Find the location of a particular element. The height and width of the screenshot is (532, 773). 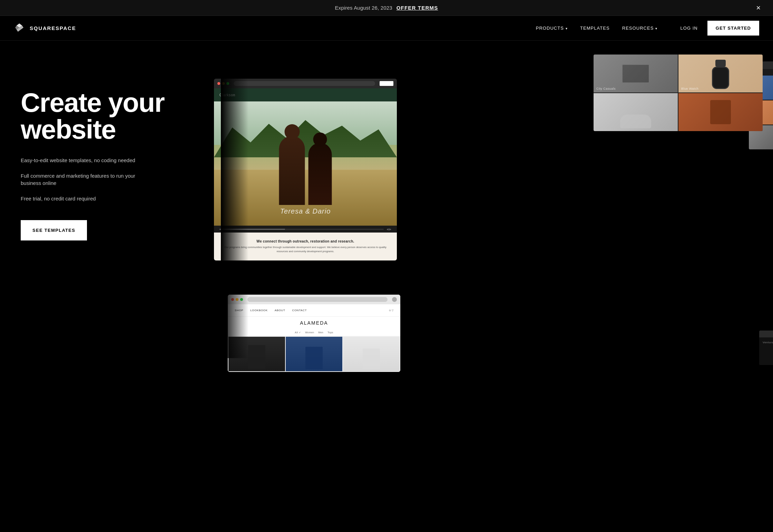

logo-text: SQUARESPACE is located at coordinates (53, 28).